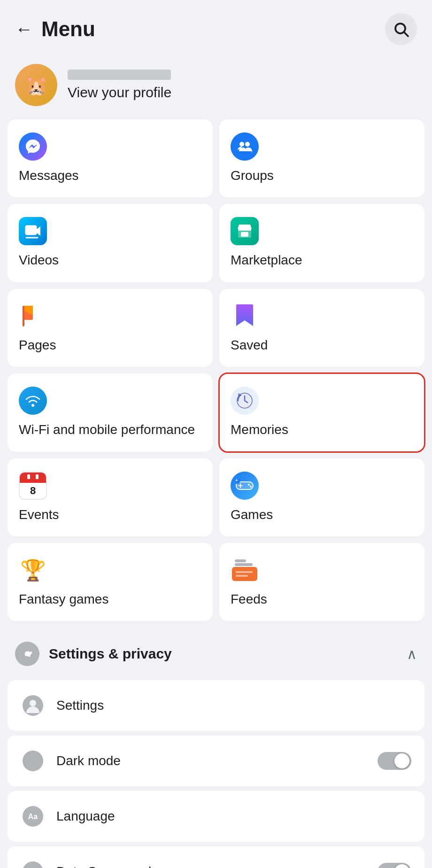 This screenshot has height=868, width=432. I want to click on svg-text: Aa, so click(33, 816).